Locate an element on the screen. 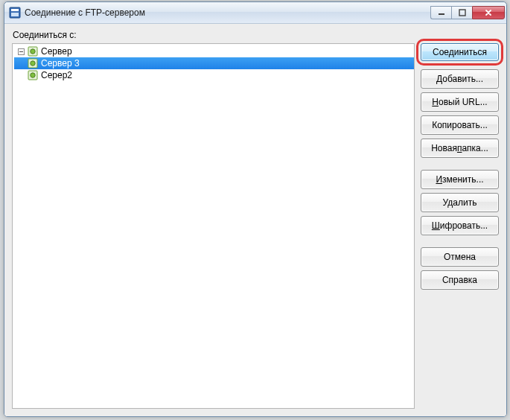  button-column: Соединиться Добавить... Новый URL... Коп… is located at coordinates (460, 226).